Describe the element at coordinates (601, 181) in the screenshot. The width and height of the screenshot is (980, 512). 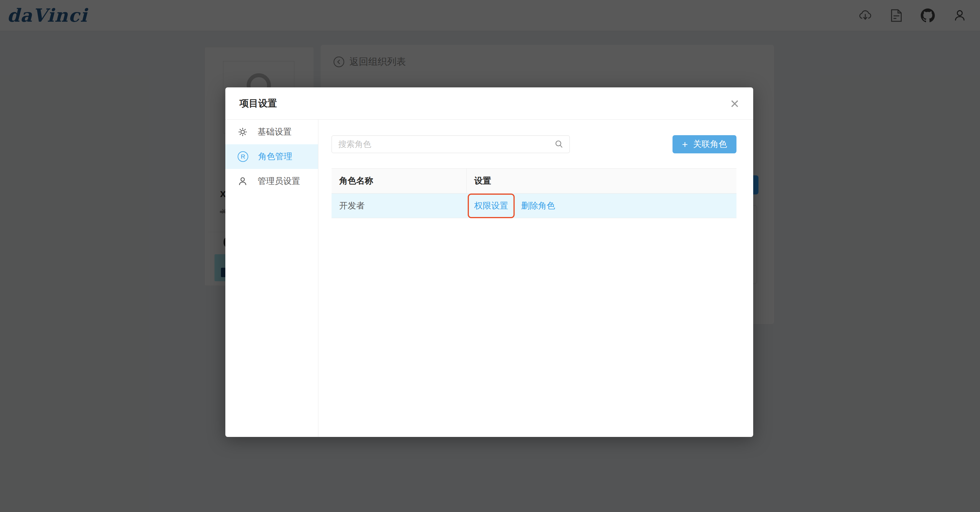
I see `column-header-settings: 设置` at that location.